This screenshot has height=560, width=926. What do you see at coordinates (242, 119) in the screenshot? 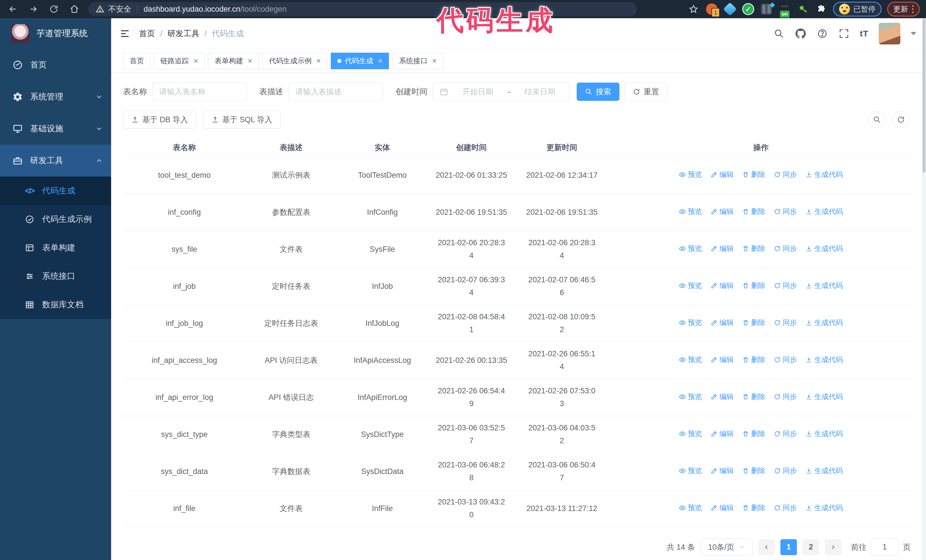
I see `sql-import-button: 基于 SQL 导入` at bounding box center [242, 119].